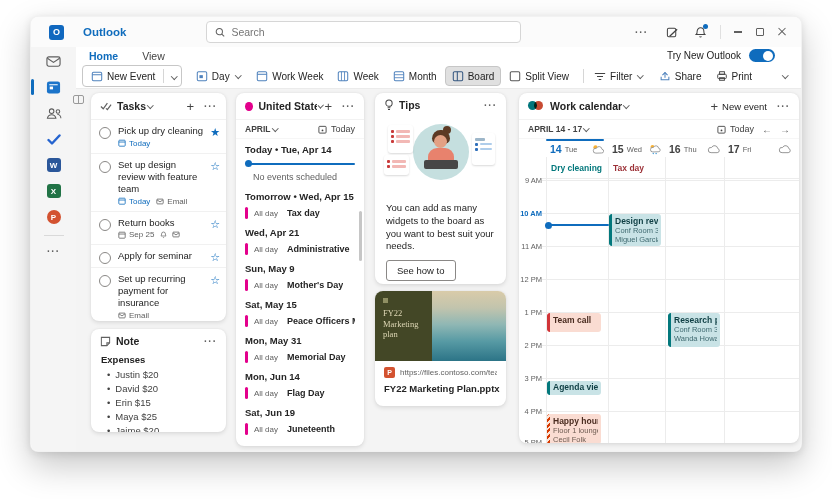 The height and width of the screenshot is (499, 832). Describe the element at coordinates (574, 322) in the screenshot. I see `event-team-call: Team call` at that location.